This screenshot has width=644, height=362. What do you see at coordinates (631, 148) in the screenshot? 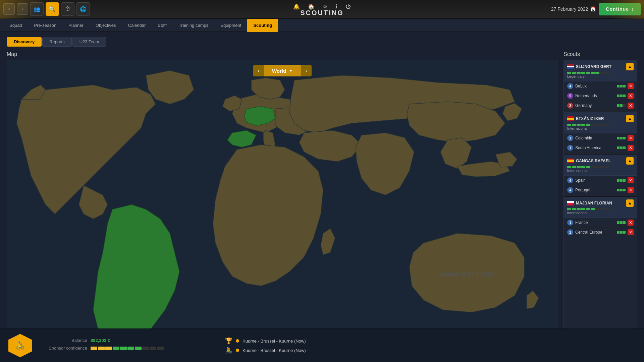
I see `remove-southamerica-btn: ✕` at bounding box center [631, 148].